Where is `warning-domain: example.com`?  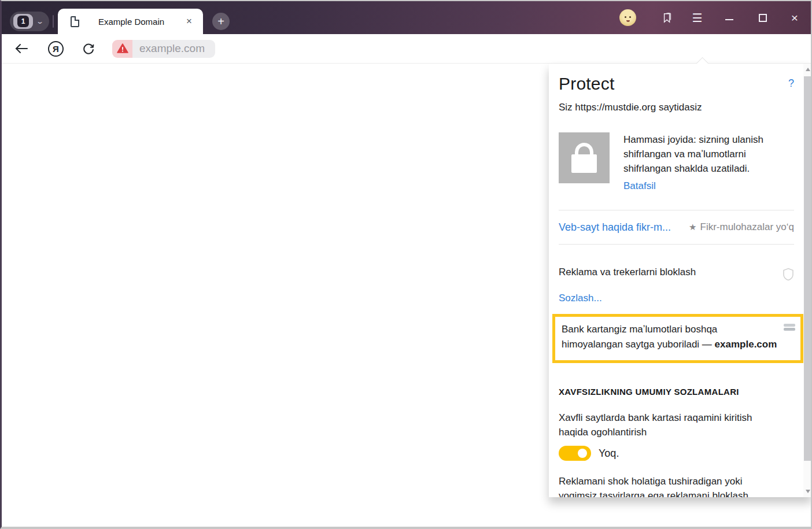
warning-domain: example.com is located at coordinates (746, 345).